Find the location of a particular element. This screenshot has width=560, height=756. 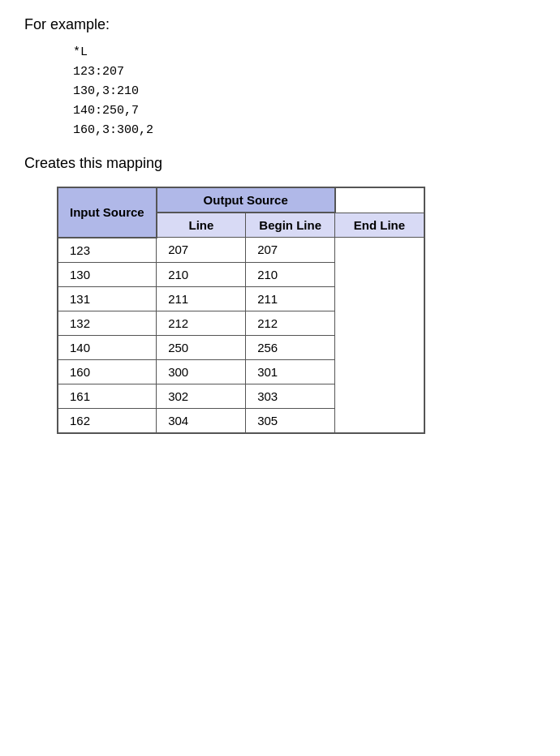

table-row: 131211211 is located at coordinates (241, 299).